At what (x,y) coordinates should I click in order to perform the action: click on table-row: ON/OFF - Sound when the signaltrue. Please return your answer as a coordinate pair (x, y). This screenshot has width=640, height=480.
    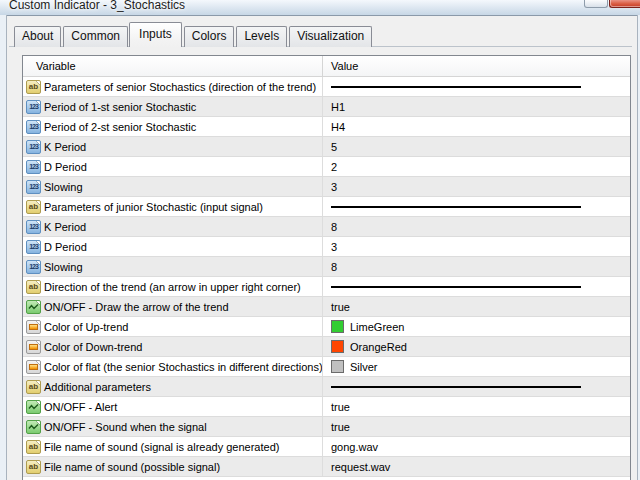
    Looking at the image, I should click on (326, 427).